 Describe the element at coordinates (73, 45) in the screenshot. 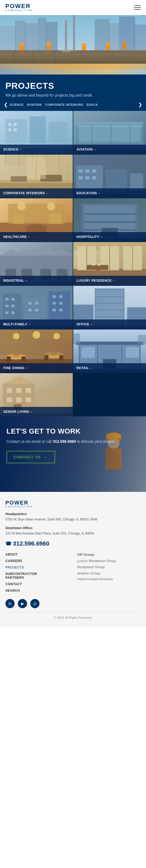

I see `hero-image` at that location.